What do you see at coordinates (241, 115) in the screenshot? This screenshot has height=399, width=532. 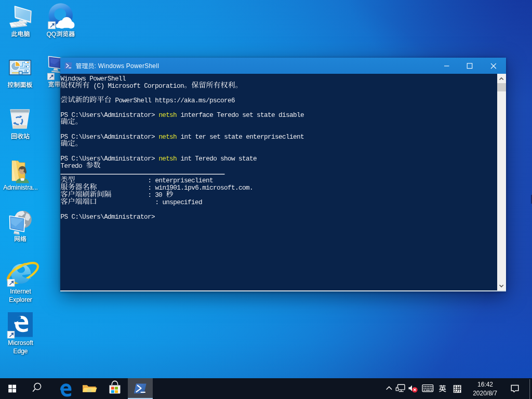 I see `svg-text:interface Teredo set state dis: interface Teredo set state disable` at bounding box center [241, 115].